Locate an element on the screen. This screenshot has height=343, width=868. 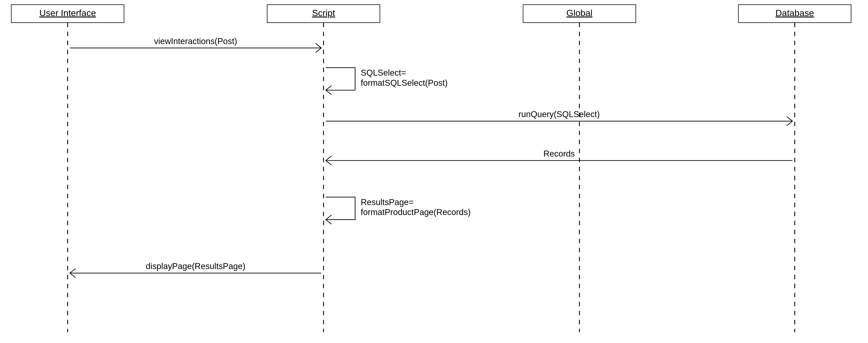
message-label-results-page-line1: ResultsPage= is located at coordinates (387, 202).